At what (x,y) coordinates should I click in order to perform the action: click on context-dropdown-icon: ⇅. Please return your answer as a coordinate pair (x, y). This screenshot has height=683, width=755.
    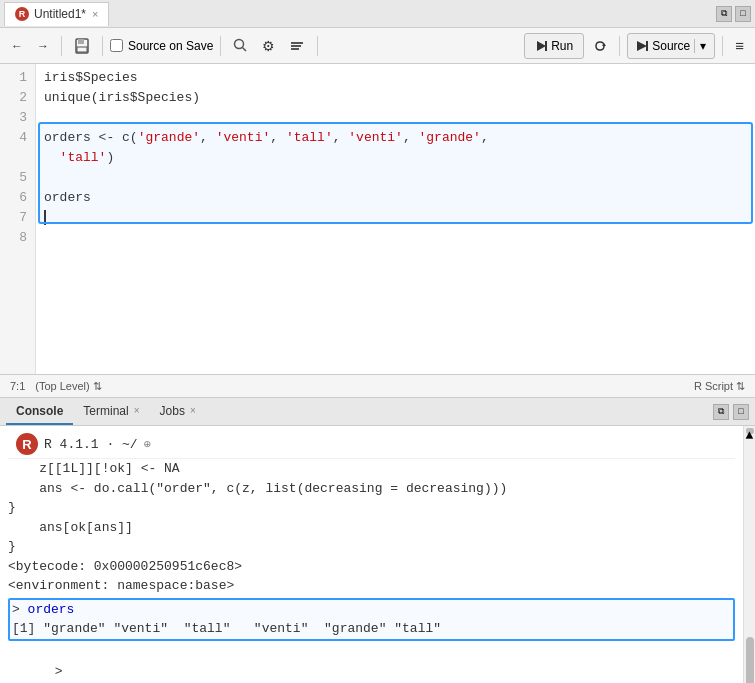
    Looking at the image, I should click on (98, 386).